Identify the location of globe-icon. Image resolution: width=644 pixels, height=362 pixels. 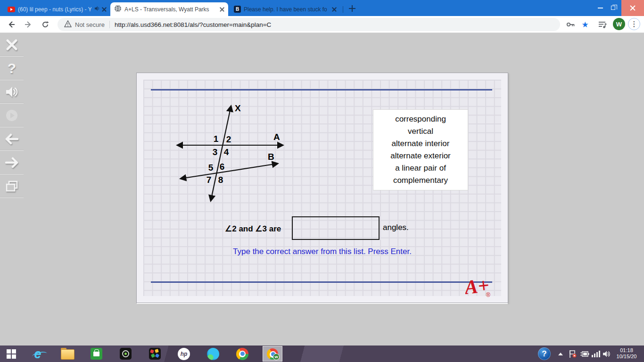
(118, 9).